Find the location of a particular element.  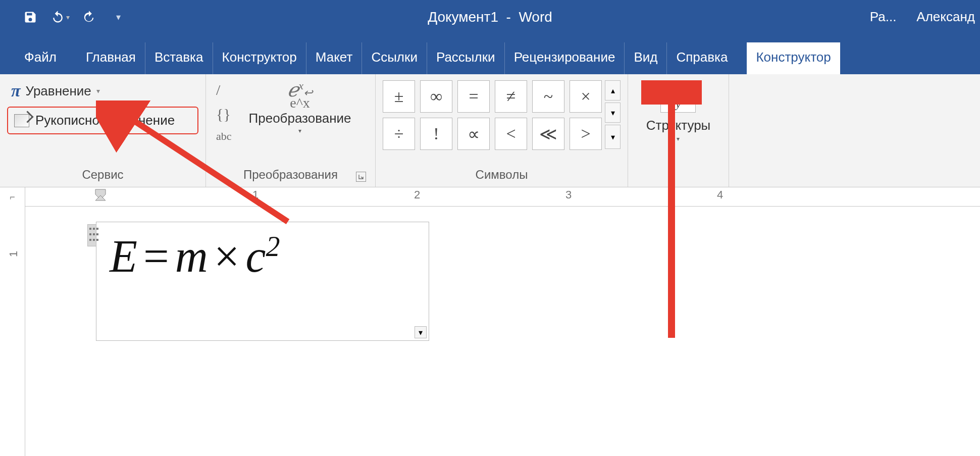

symbol-factorial: ! is located at coordinates (436, 134).